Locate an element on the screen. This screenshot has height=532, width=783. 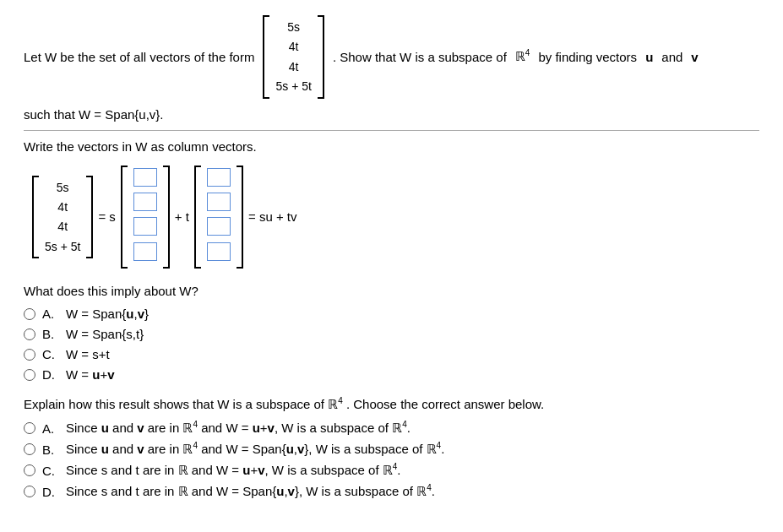
explain-start: Explain how this result shows that W is … is located at coordinates (174, 404).